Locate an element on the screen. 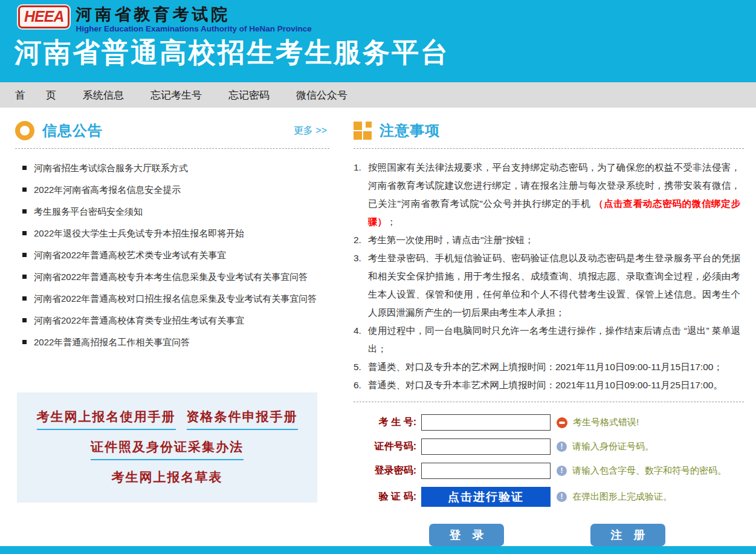 This screenshot has height=554, width=756. note-number: 4. is located at coordinates (361, 340).